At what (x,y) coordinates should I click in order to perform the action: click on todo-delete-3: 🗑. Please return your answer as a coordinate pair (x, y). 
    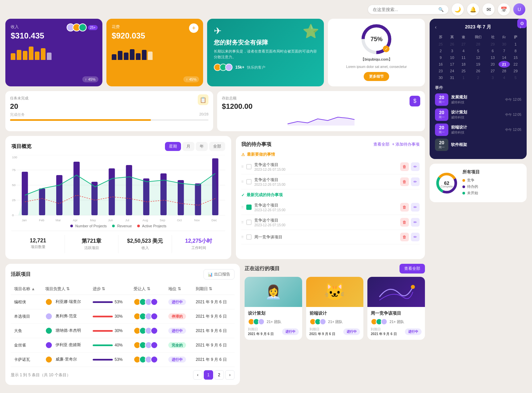
    Looking at the image, I should click on (405, 207).